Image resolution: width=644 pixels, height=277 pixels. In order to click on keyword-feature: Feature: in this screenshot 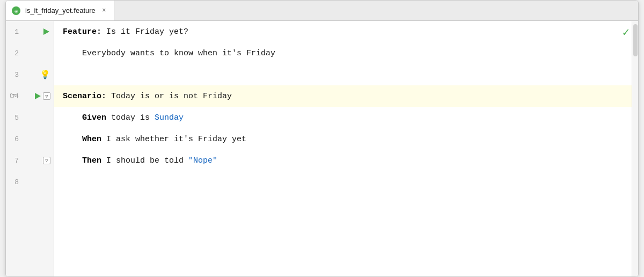, I will do `click(82, 32)`.